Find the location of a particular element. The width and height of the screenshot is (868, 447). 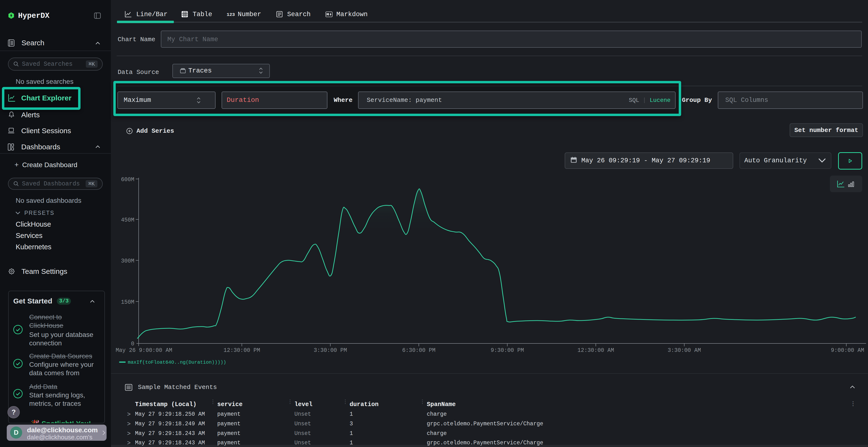

svg-text: 12:30:00 PM is located at coordinates (242, 350).